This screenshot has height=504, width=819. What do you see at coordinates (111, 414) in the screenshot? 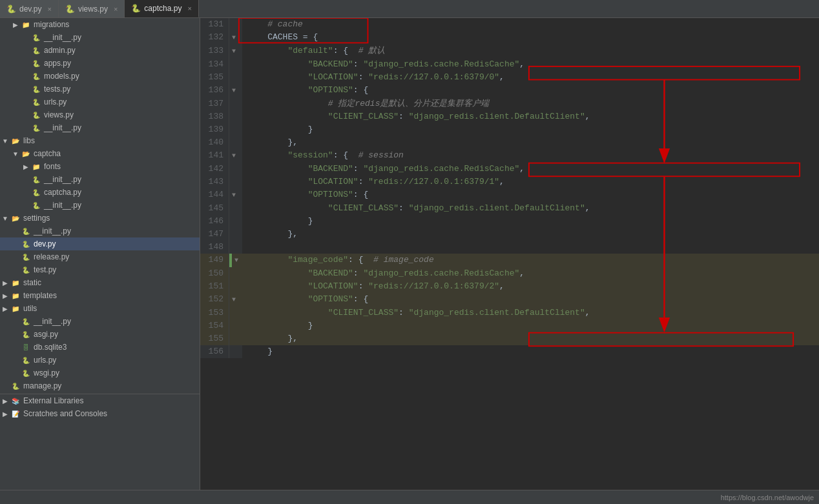
I see `sidebar-item-label: Scratches and Consoles` at bounding box center [111, 414].